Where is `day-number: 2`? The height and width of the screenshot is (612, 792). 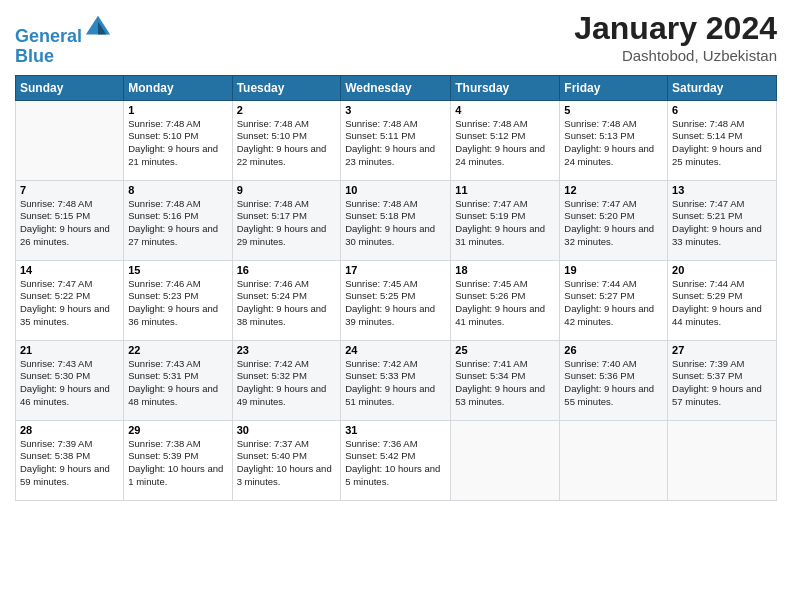
day-number: 2 is located at coordinates (287, 110).